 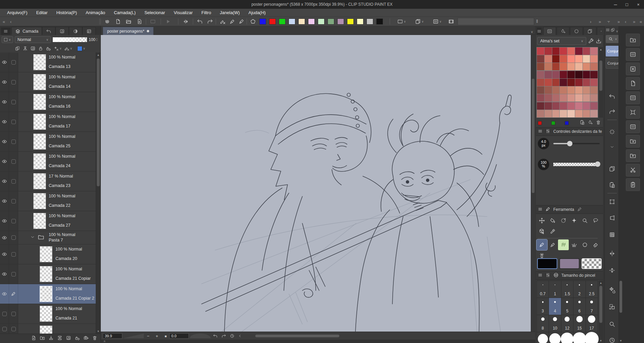 I want to click on color-panel-menu-icon, so click(x=539, y=31).